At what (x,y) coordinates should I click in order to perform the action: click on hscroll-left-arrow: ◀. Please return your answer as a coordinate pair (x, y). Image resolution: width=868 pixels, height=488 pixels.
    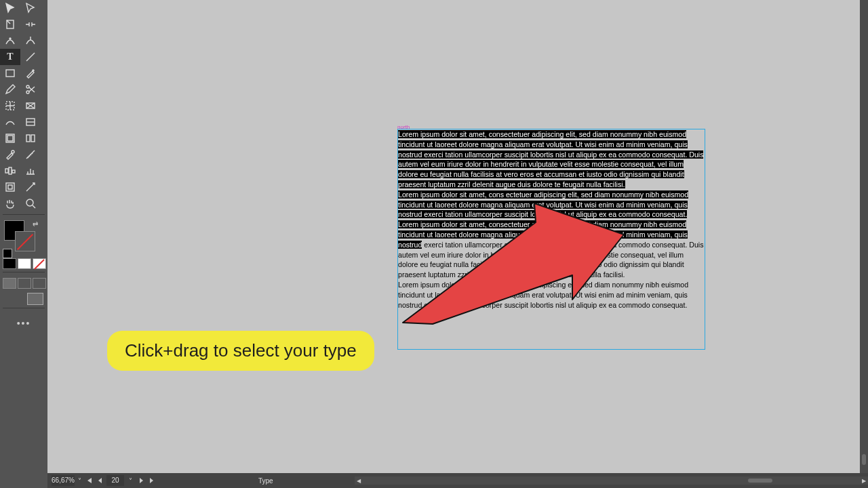
    Looking at the image, I should click on (359, 481).